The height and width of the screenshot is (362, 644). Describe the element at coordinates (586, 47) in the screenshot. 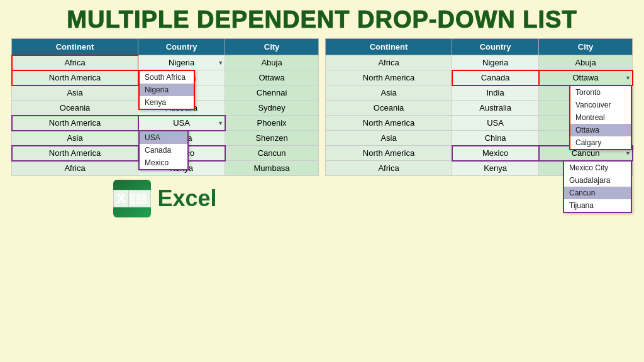

I see `right-header-city: City` at that location.